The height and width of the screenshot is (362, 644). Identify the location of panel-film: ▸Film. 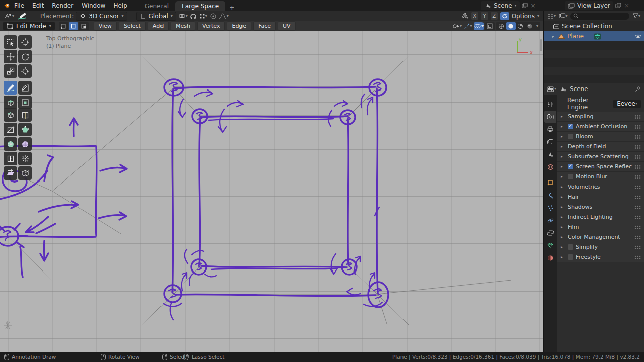
(601, 227).